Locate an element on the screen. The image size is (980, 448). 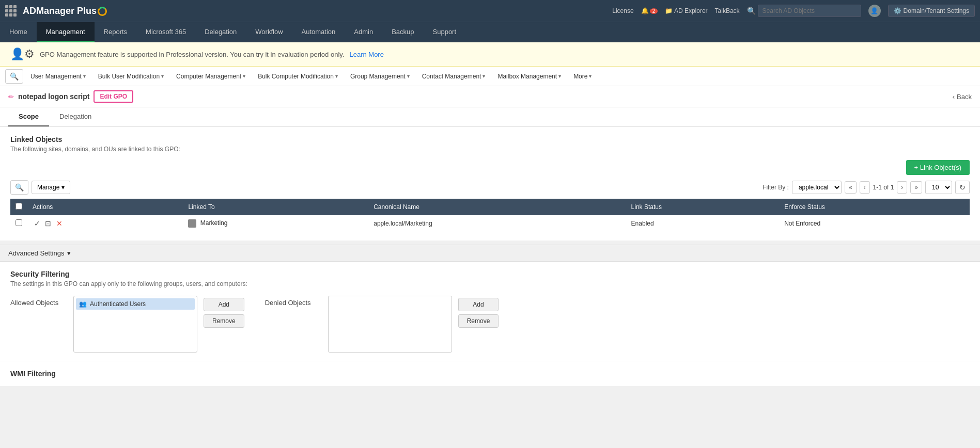
manage-button: Manage ▾ is located at coordinates (51, 187).